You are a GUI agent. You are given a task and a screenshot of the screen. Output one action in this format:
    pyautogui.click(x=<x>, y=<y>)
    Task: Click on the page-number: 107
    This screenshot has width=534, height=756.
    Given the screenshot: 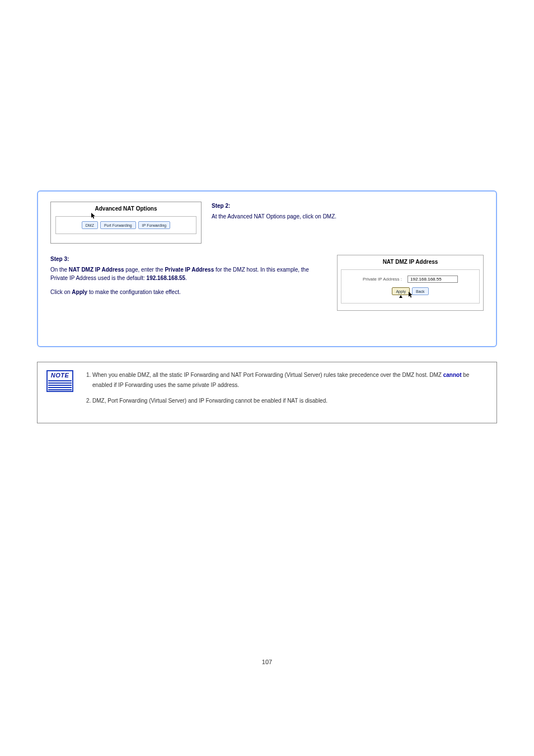 What is the action you would take?
    pyautogui.click(x=267, y=662)
    